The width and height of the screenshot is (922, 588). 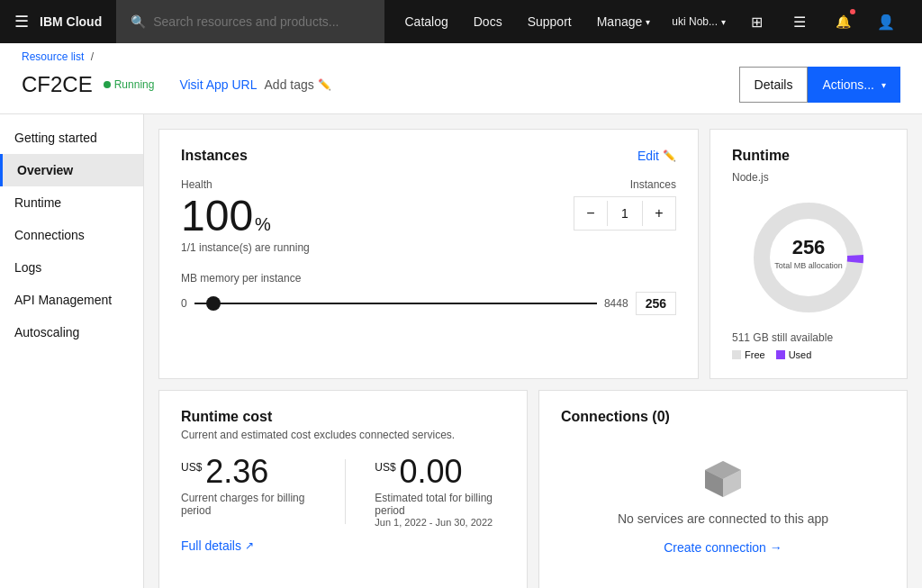 I want to click on estimated-currency: US$, so click(x=385, y=467).